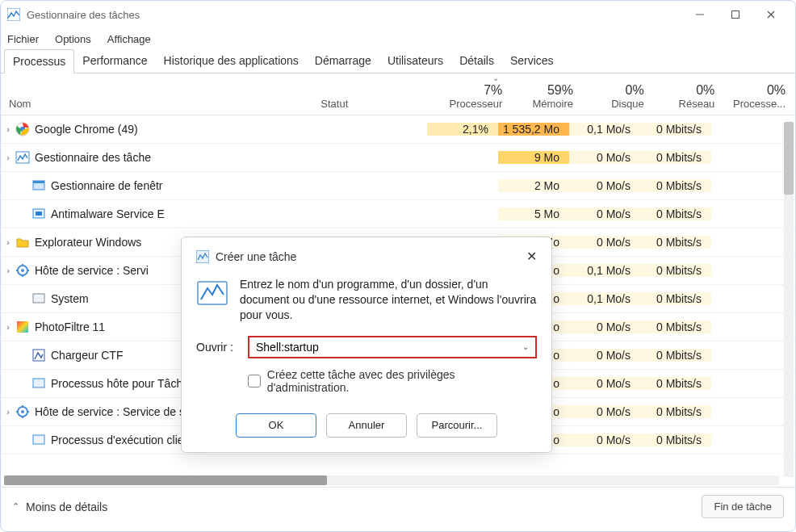 Image resolution: width=796 pixels, height=532 pixels. I want to click on process-name: Antimalware Service E, so click(108, 214).